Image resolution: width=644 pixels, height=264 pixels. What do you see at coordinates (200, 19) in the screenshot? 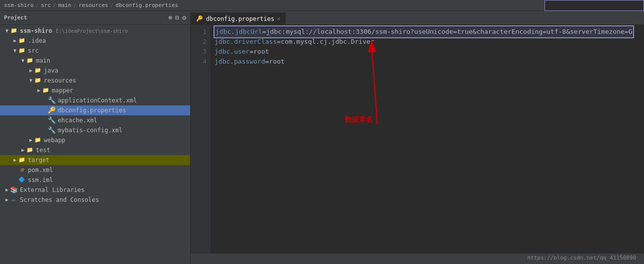
I see `tab-properties-icon: 🔑` at bounding box center [200, 19].